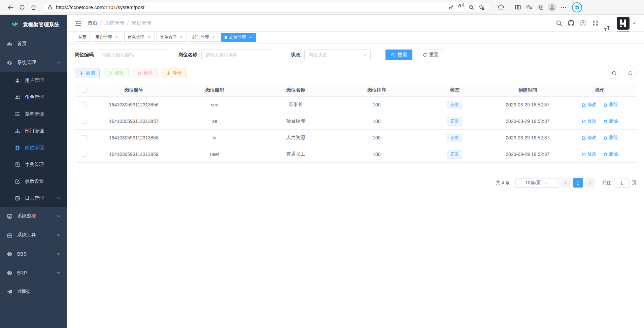 The height and width of the screenshot is (328, 644). What do you see at coordinates (22, 7) in the screenshot?
I see `browser-refresh-button` at bounding box center [22, 7].